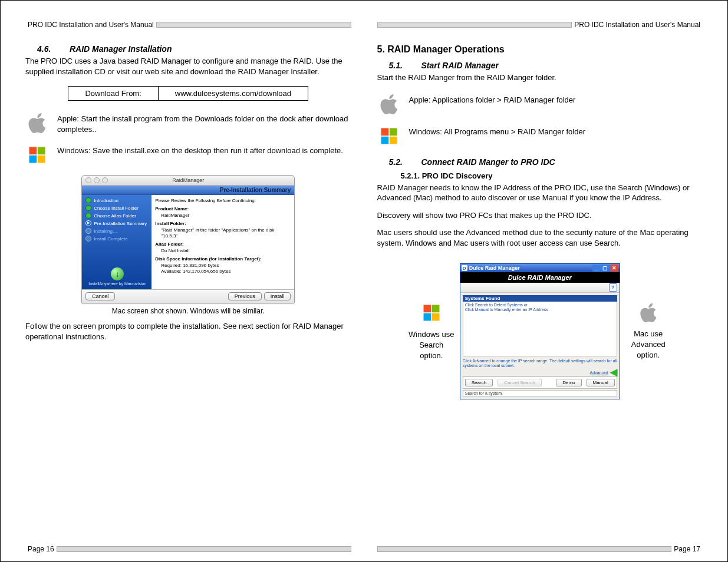  What do you see at coordinates (540, 268) in the screenshot?
I see `dulce-titlebar: DDulce Raid Manager _ ▢ ✕` at bounding box center [540, 268].